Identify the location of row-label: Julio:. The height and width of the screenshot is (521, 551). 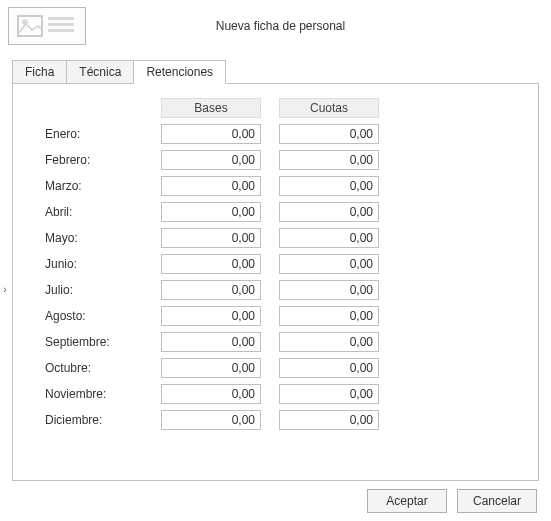
(93, 290).